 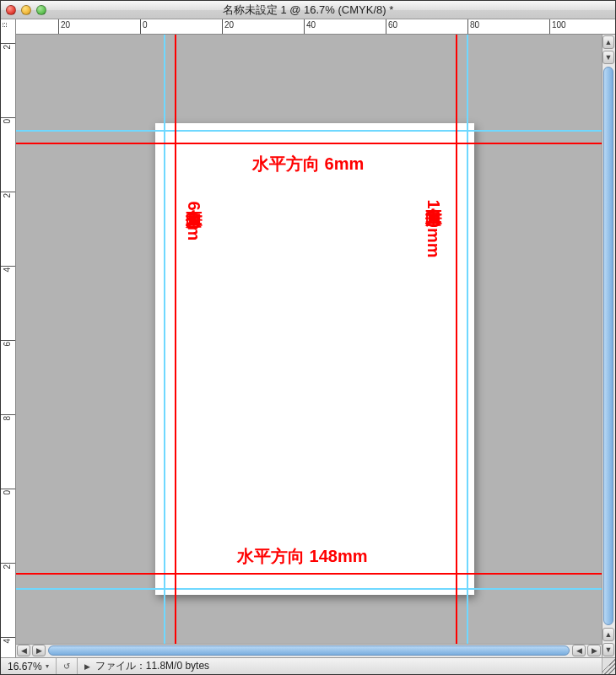 What do you see at coordinates (308, 10) in the screenshot?
I see `window-title: 名称未設定 1 @ 16.7% (CMYK/8) *` at bounding box center [308, 10].